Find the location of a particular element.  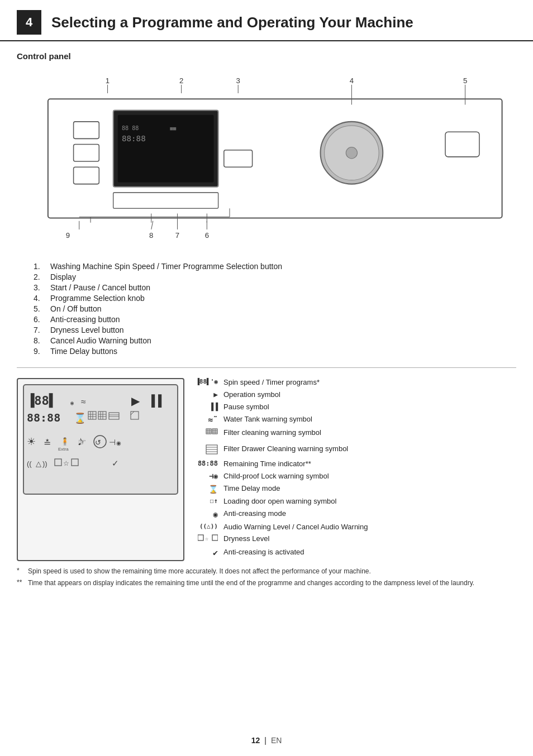

symbol-row-child-lock: ⊣◉ Child-proof Lock warning symbol is located at coordinates (356, 477).